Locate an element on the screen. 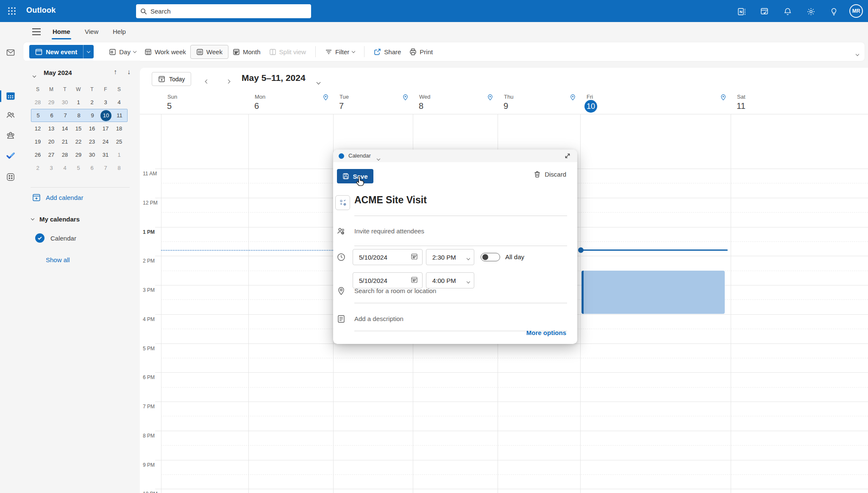  date-range-chevron is located at coordinates (319, 82).